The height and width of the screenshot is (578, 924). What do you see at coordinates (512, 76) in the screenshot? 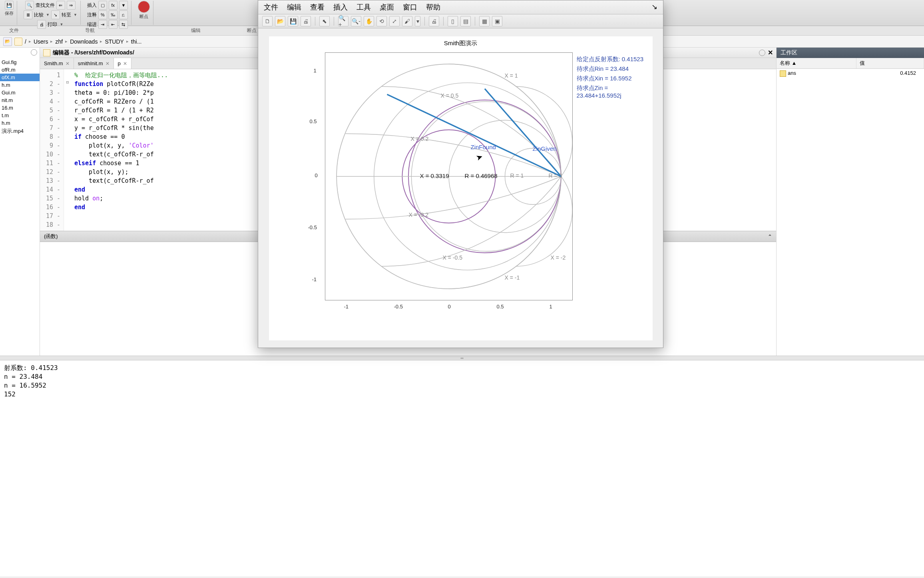
I see `grid-x1: X = 1` at bounding box center [512, 76].